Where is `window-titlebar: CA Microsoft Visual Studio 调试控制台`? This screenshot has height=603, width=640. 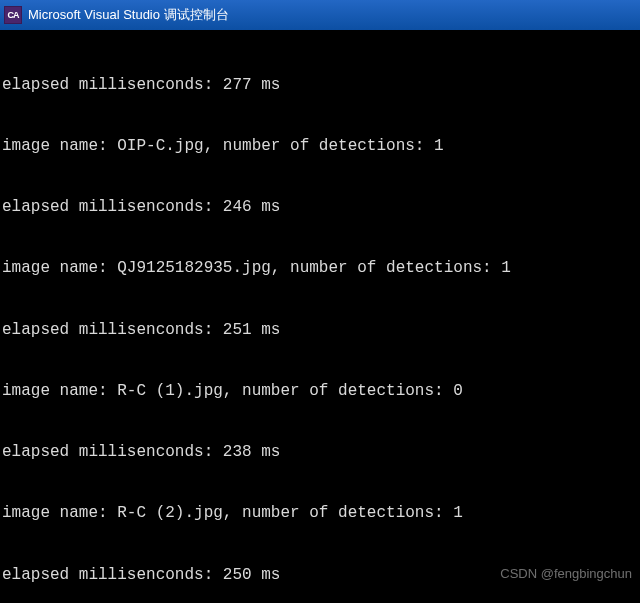
window-titlebar: CA Microsoft Visual Studio 调试控制台 is located at coordinates (320, 15).